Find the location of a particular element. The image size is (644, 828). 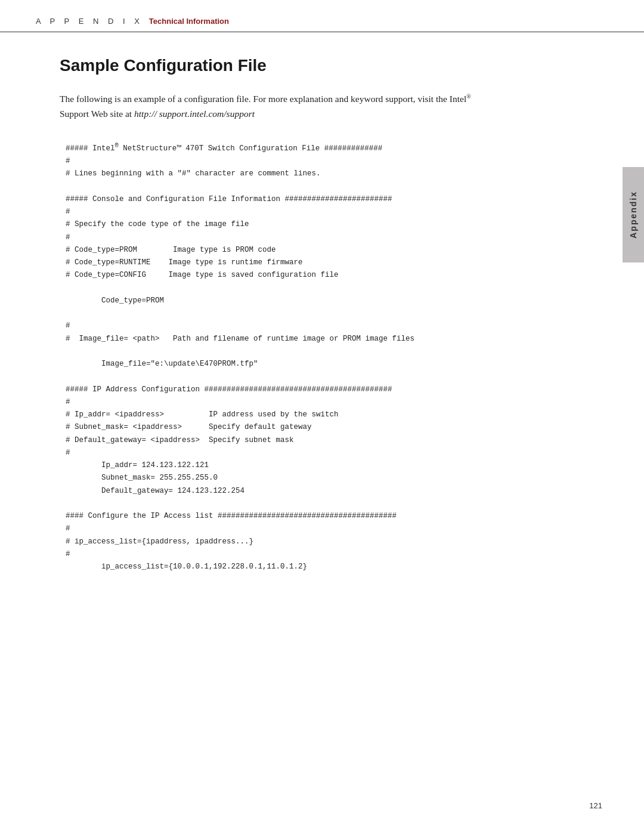

config-value-subnetmask: Subnet_mask= 255.255.255.0 is located at coordinates (343, 478).